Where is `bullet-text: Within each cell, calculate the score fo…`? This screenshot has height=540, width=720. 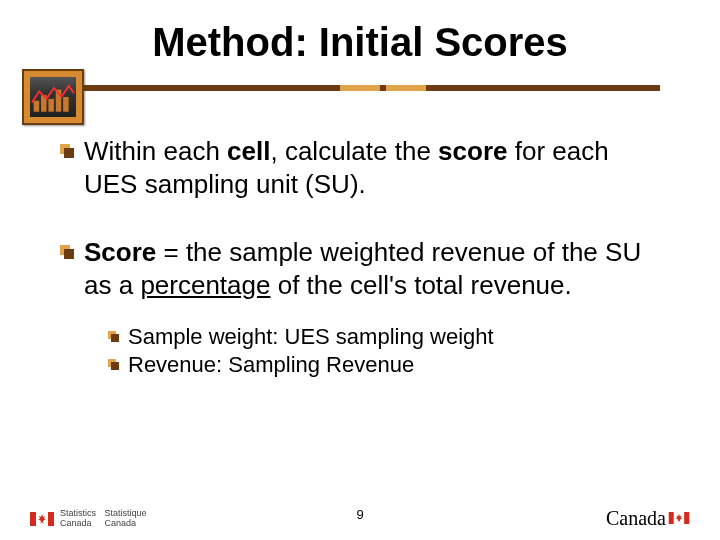
bullet-text: Within each cell, calculate the score fo… is located at coordinates (372, 168).